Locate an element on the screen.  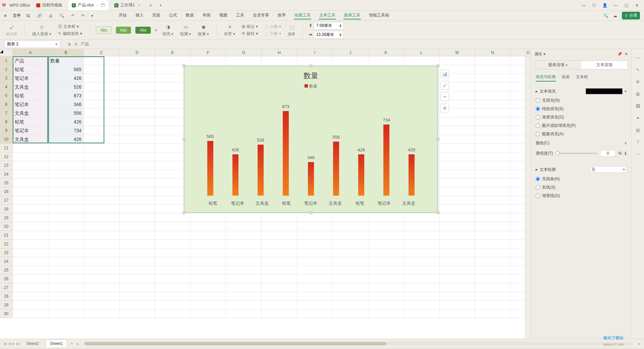
scrollbar-vertical is located at coordinates (528, 197).